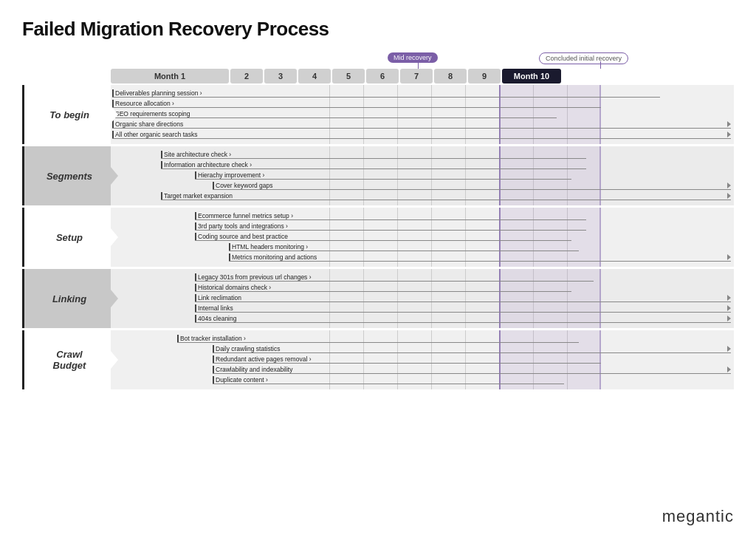 Image resolution: width=756 pixels, height=535 pixels. I want to click on task-daily-crawl: Daily crawling statistics, so click(472, 349).